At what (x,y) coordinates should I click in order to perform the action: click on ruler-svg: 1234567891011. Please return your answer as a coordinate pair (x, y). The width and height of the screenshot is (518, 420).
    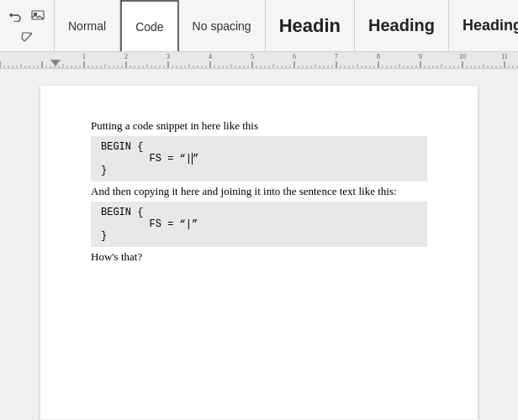
    Looking at the image, I should click on (259, 60).